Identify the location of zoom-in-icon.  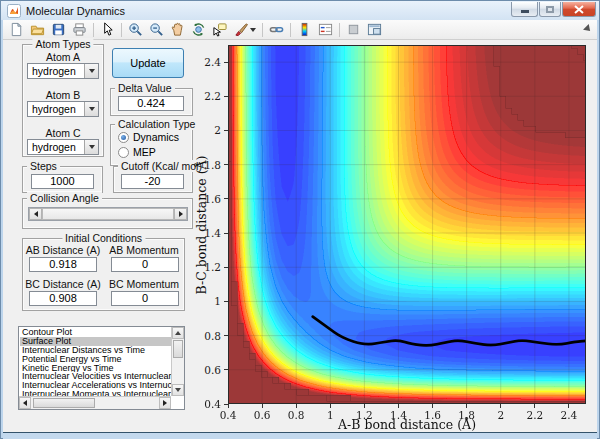
(136, 30).